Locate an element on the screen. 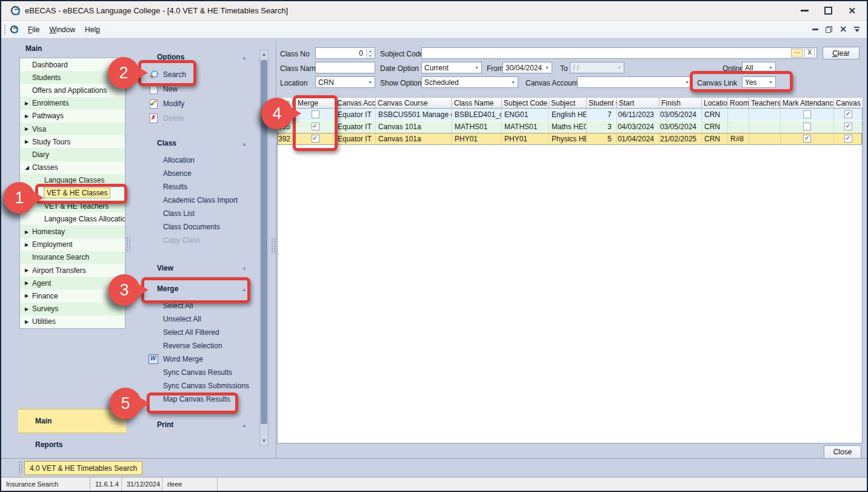 The image size is (868, 492). table-row: 395Equator ITCanvas 101aMATHS01MATHS01Ma… is located at coordinates (570, 127).